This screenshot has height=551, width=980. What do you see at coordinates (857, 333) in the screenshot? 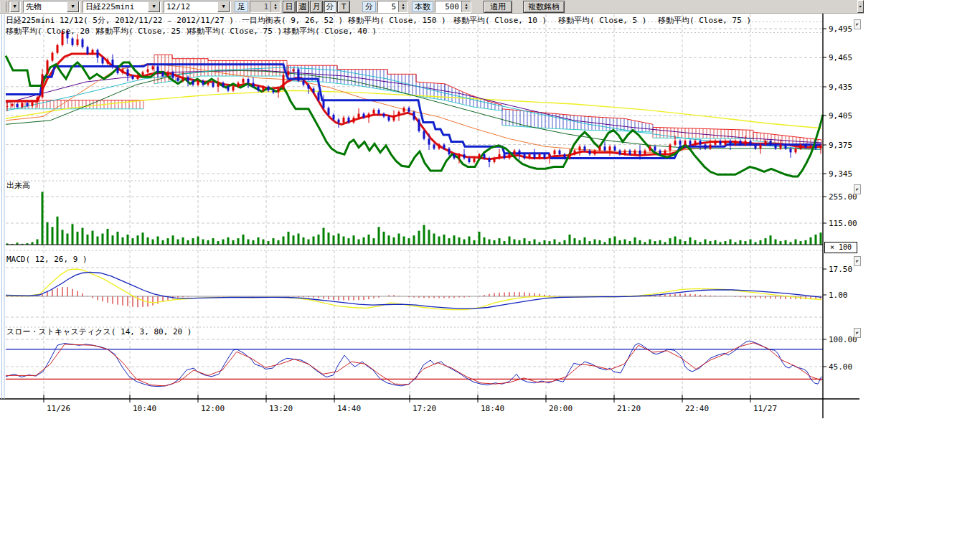
I see `stoch-axis-expand-button: ◤` at bounding box center [857, 333].